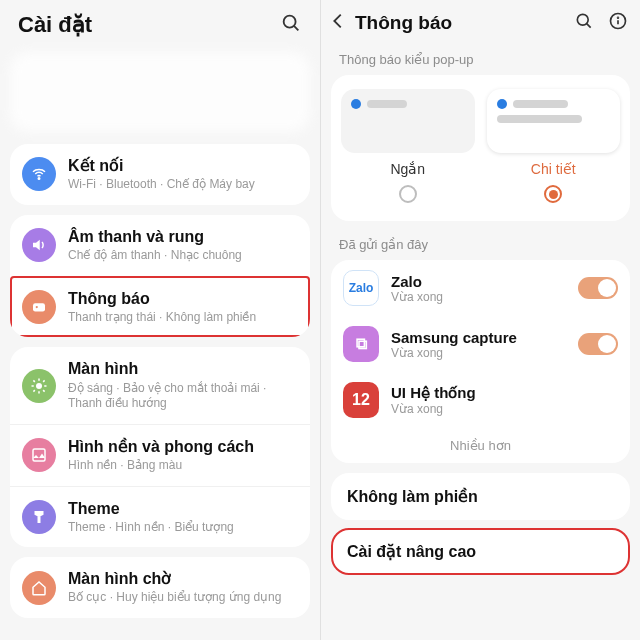 The height and width of the screenshot is (640, 640). What do you see at coordinates (183, 446) in the screenshot?
I see `row-title: Hình nền và phong cách` at bounding box center [183, 446].